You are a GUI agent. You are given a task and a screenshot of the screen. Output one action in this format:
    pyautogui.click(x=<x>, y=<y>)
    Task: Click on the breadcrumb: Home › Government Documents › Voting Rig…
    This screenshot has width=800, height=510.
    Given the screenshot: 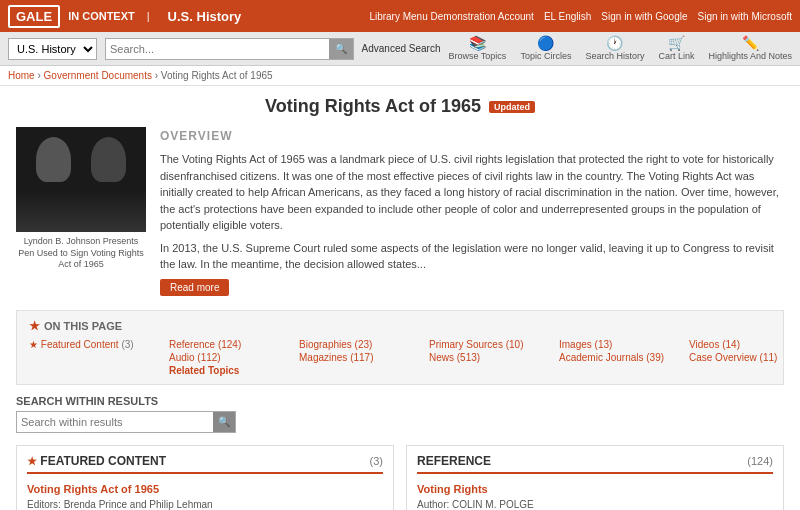 What is the action you would take?
    pyautogui.click(x=400, y=76)
    